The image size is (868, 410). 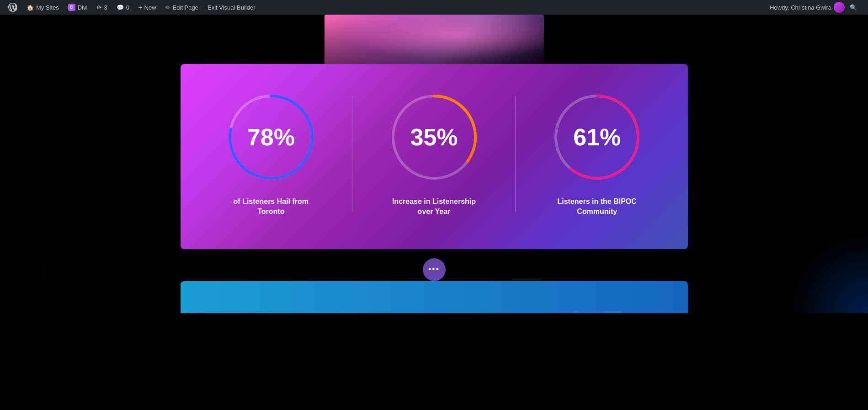 What do you see at coordinates (123, 7) in the screenshot?
I see `comments-item: 💬 0` at bounding box center [123, 7].